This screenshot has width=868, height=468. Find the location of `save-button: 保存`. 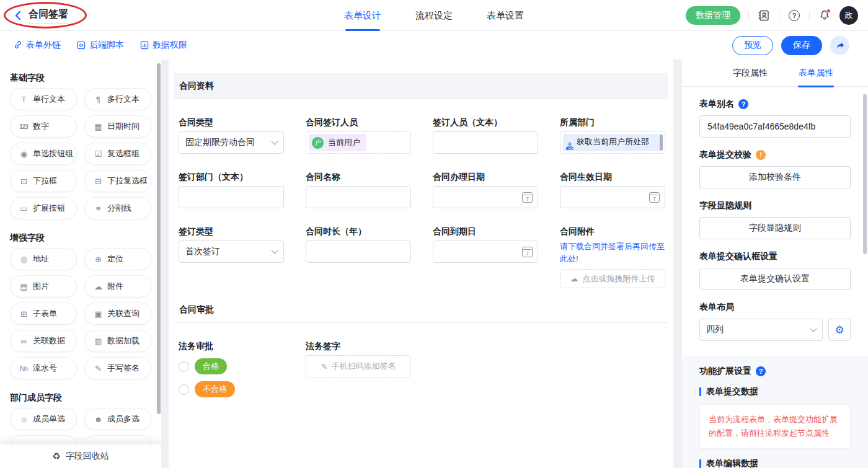

save-button: 保存 is located at coordinates (802, 46).